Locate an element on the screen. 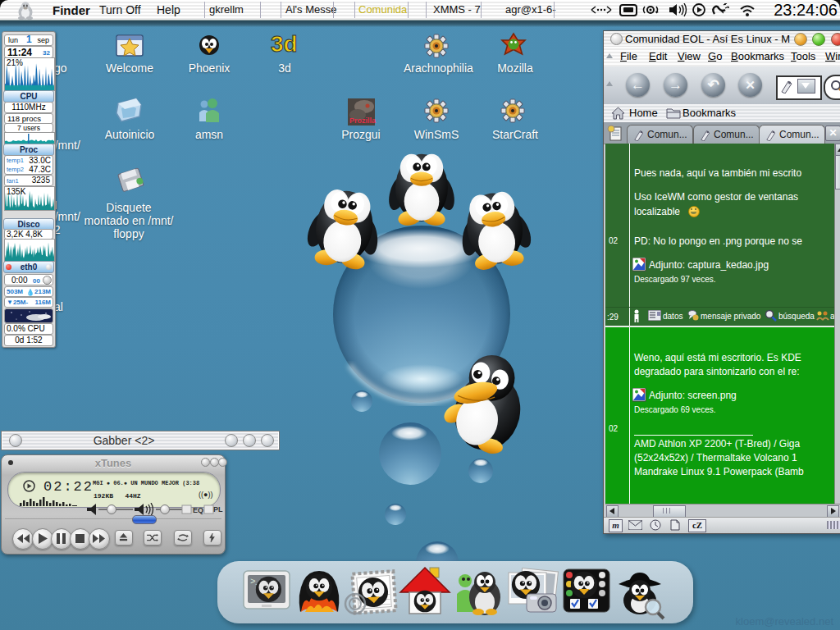  svg-text: Prozilla is located at coordinates (363, 121).